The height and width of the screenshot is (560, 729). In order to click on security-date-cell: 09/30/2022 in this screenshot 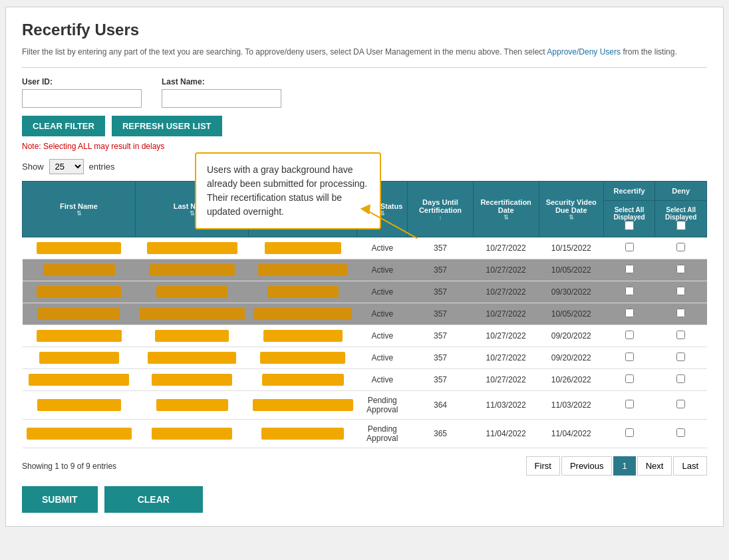, I will do `click(571, 293)`.